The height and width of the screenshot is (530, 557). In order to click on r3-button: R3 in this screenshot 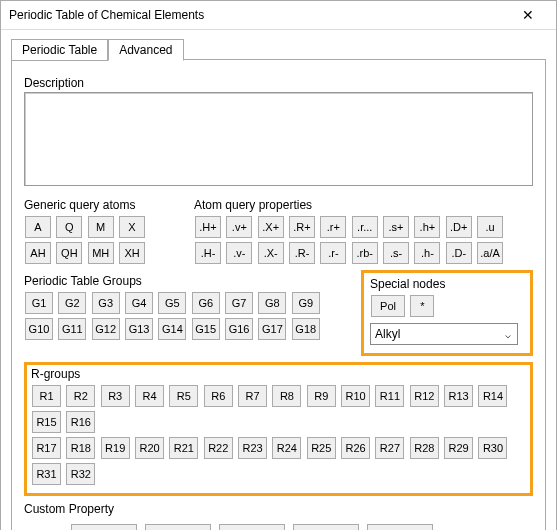, I will do `click(116, 396)`.